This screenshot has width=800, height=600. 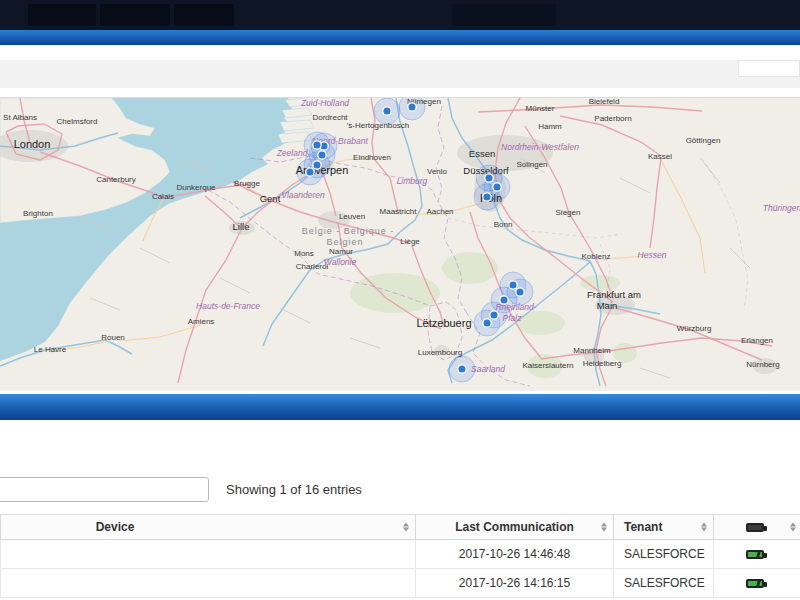 What do you see at coordinates (400, 407) in the screenshot?
I see `section-divider-bar` at bounding box center [400, 407].